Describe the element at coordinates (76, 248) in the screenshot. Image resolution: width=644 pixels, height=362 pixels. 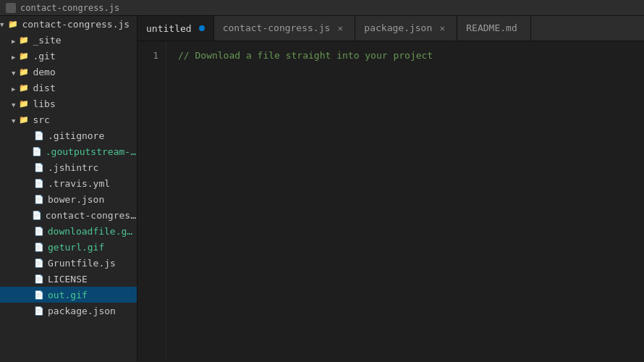
I see `item-label-geturl: geturl.gif` at that location.